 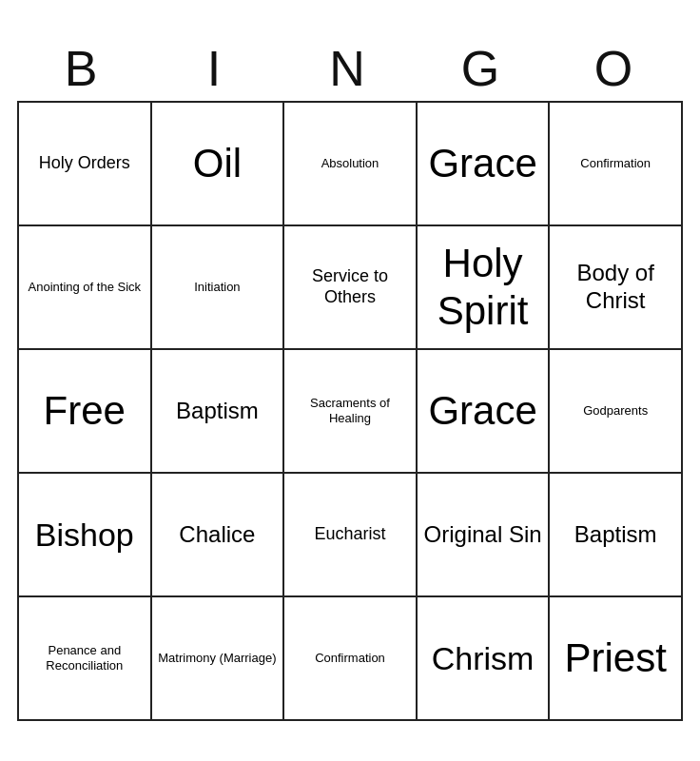 I want to click on cell-text-21: Matrimony (Marriage), so click(x=217, y=658).